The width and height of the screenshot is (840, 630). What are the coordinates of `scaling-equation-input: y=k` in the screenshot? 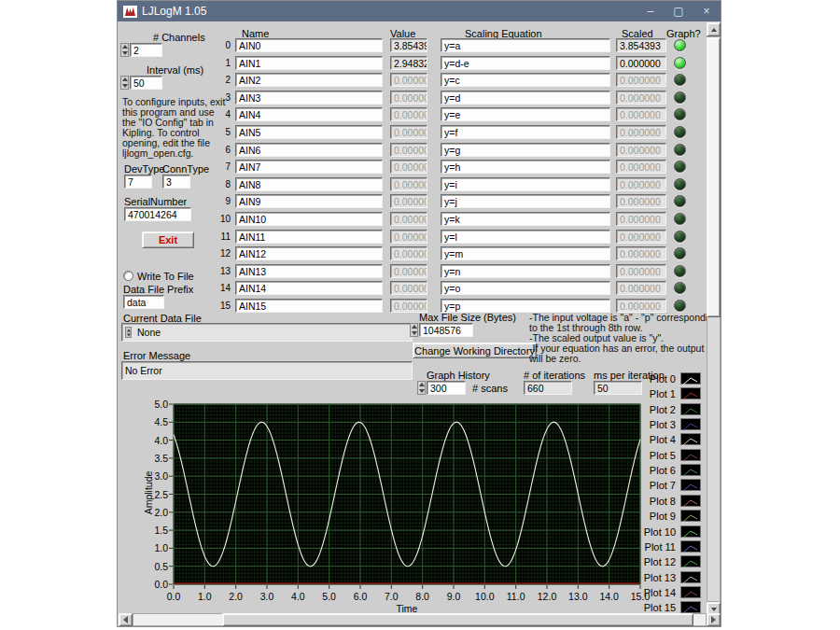 It's located at (525, 218).